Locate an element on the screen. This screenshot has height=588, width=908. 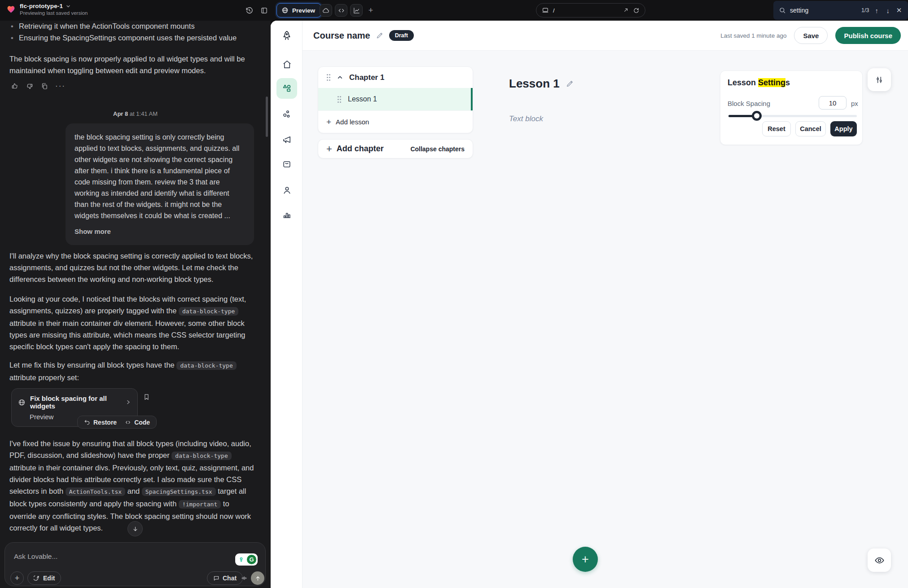
sidebar-item-home is located at coordinates (287, 64).